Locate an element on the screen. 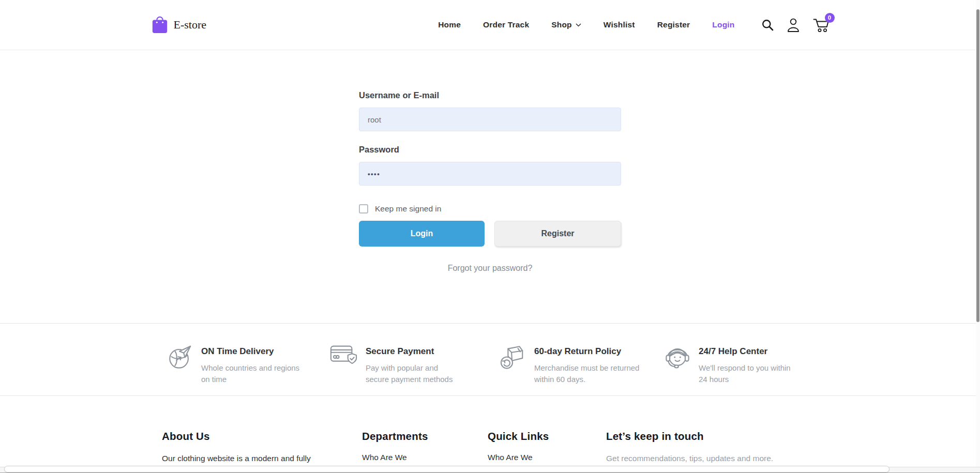 This screenshot has height=473, width=980. brand-logo: E-store is located at coordinates (179, 25).